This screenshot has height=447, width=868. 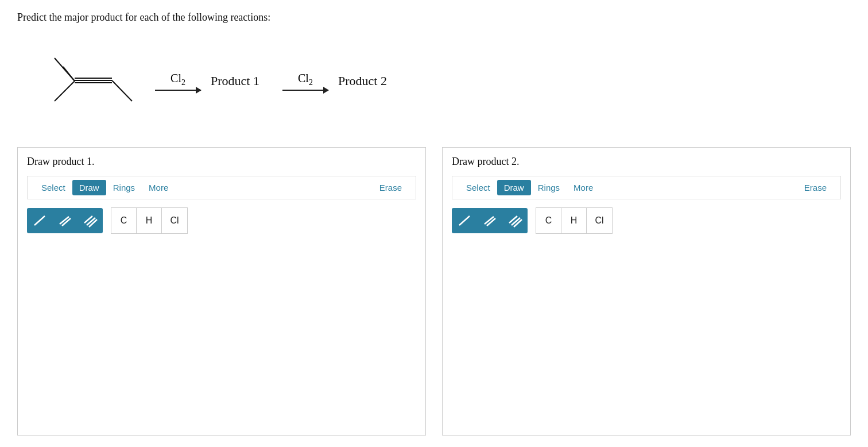 What do you see at coordinates (646, 222) in the screenshot?
I see `panel2-bond-row: C H Cl` at bounding box center [646, 222].